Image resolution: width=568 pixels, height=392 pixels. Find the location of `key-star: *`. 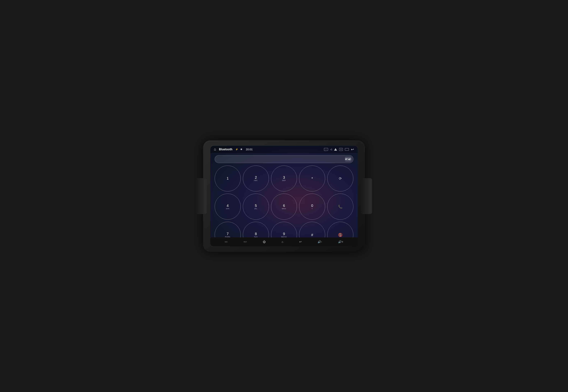

key-star: * is located at coordinates (312, 179).